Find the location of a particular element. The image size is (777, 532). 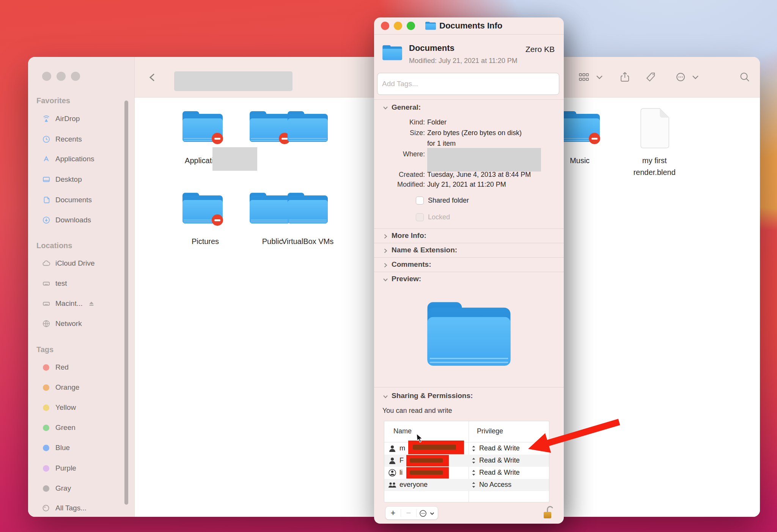

toolbar-path-redaction is located at coordinates (233, 81).